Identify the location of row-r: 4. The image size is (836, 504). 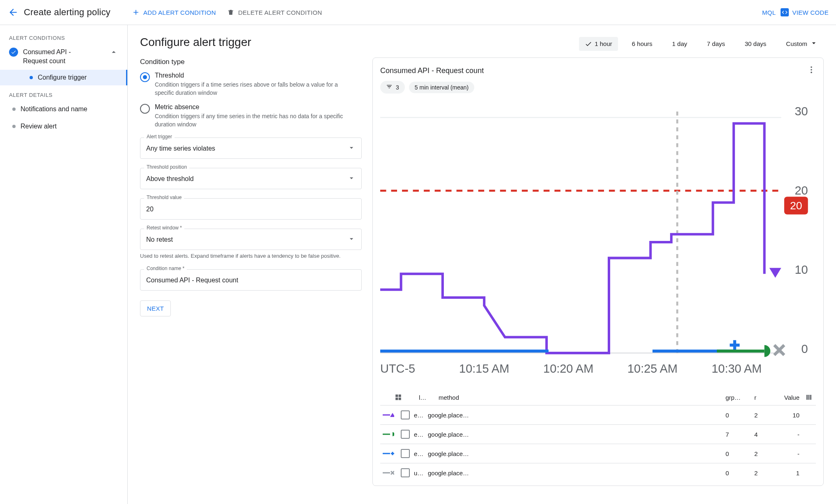
(758, 434).